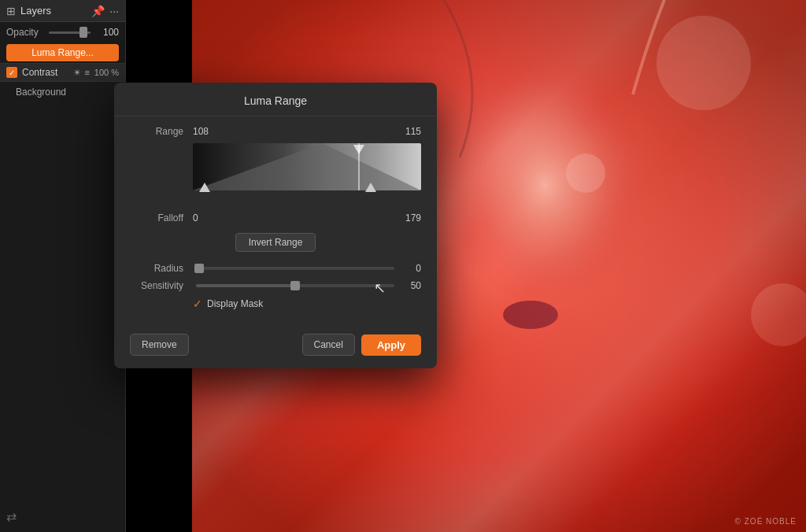 This screenshot has width=806, height=532. I want to click on falloff-label: Falloff, so click(161, 218).